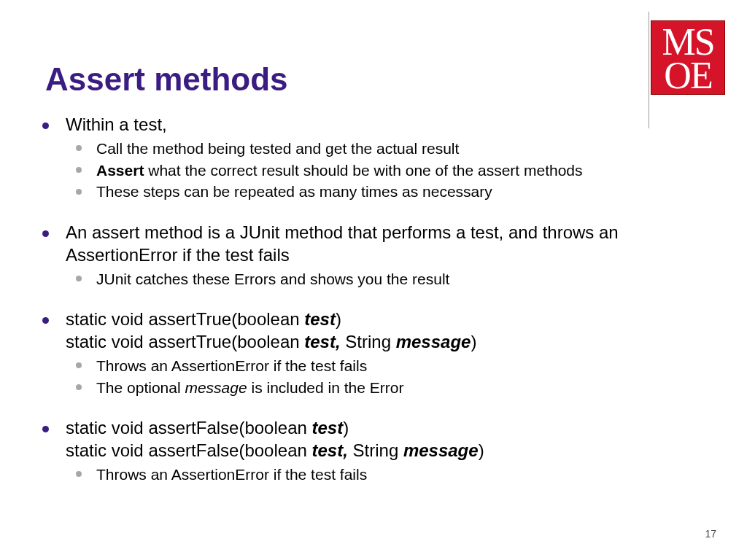  What do you see at coordinates (220, 366) in the screenshot?
I see `b3s1-ae: AssertionError` at bounding box center [220, 366].